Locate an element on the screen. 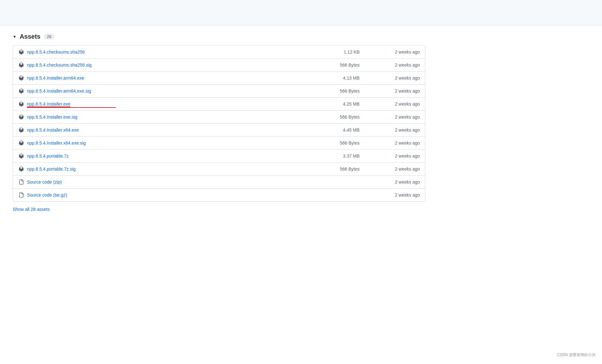  asset-row: npp.8.5.4.portable.7z.sig566 Bytes2 week… is located at coordinates (219, 169).